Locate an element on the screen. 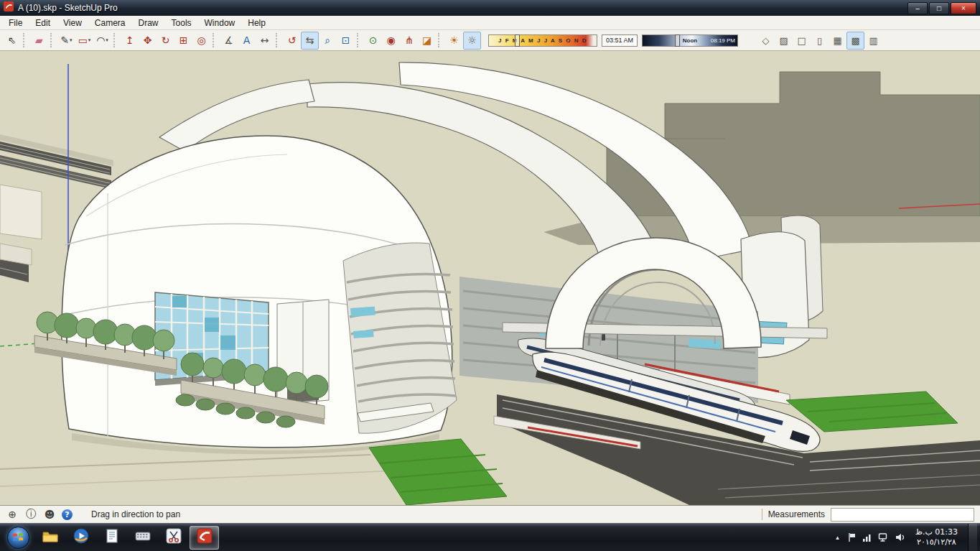 Image resolution: width=980 pixels, height=551 pixels. show-desktop-button is located at coordinates (972, 537).